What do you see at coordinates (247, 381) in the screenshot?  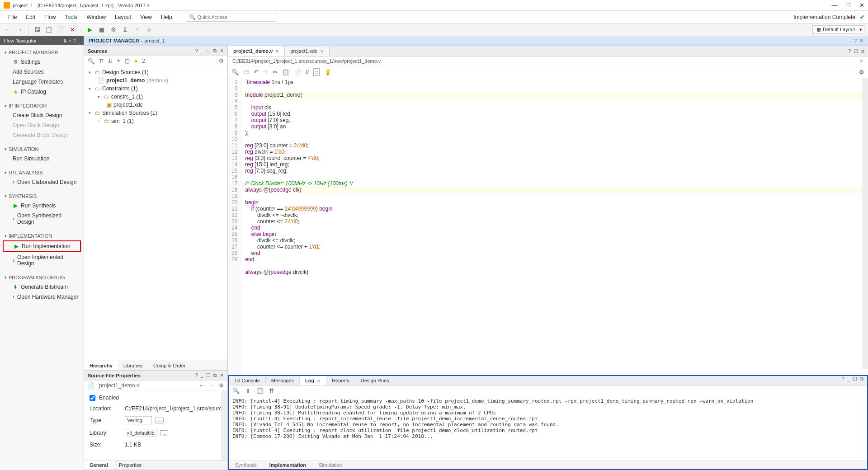 I see `tab-tcl: Tcl Console` at bounding box center [247, 381].